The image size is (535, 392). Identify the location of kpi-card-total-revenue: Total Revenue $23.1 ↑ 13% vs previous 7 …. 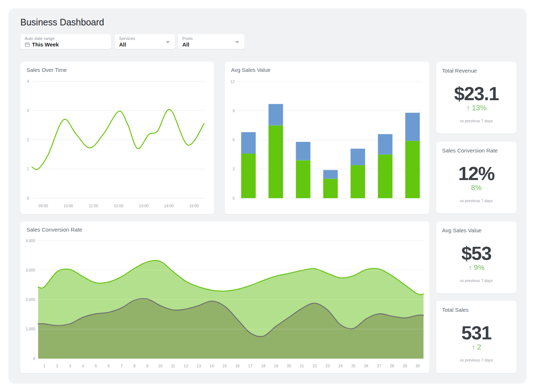
(477, 98).